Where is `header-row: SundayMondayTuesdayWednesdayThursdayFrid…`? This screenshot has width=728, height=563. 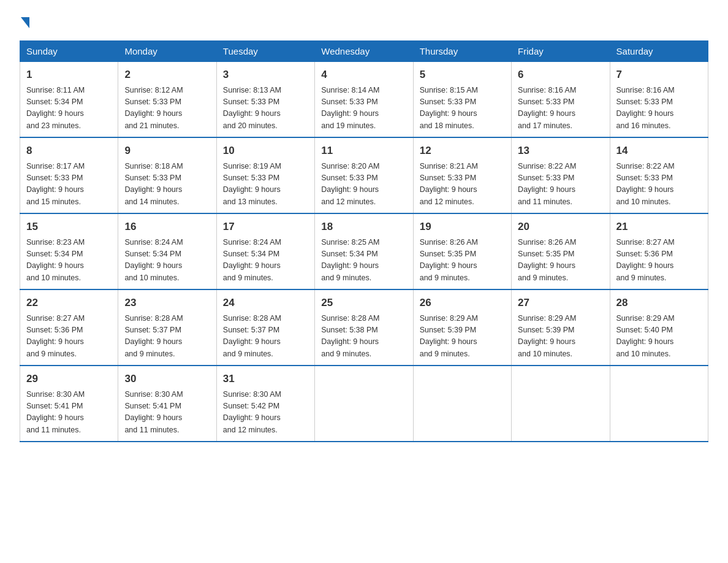
header-row: SundayMondayTuesdayWednesdayThursdayFrid… is located at coordinates (364, 52).